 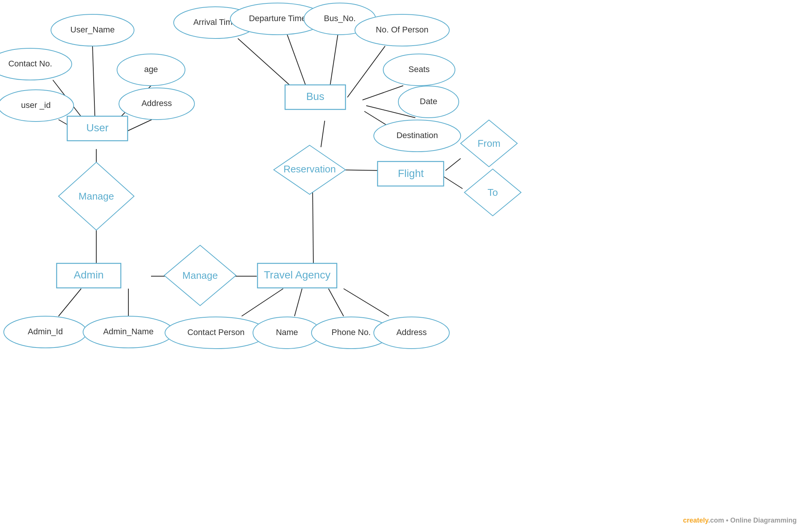 What do you see at coordinates (157, 103) in the screenshot?
I see `attr-address-user-text: Address` at bounding box center [157, 103].